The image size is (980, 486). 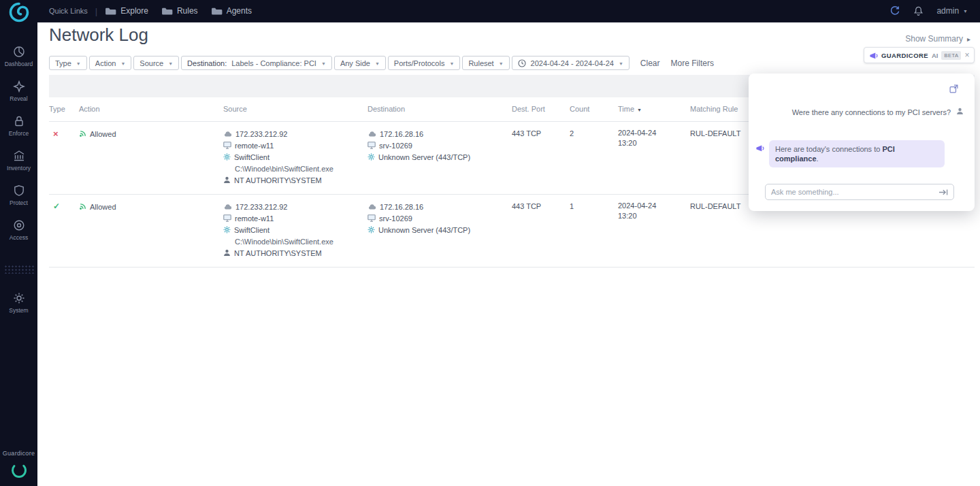 What do you see at coordinates (135, 11) in the screenshot?
I see `topbar-item-label: Explore` at bounding box center [135, 11].